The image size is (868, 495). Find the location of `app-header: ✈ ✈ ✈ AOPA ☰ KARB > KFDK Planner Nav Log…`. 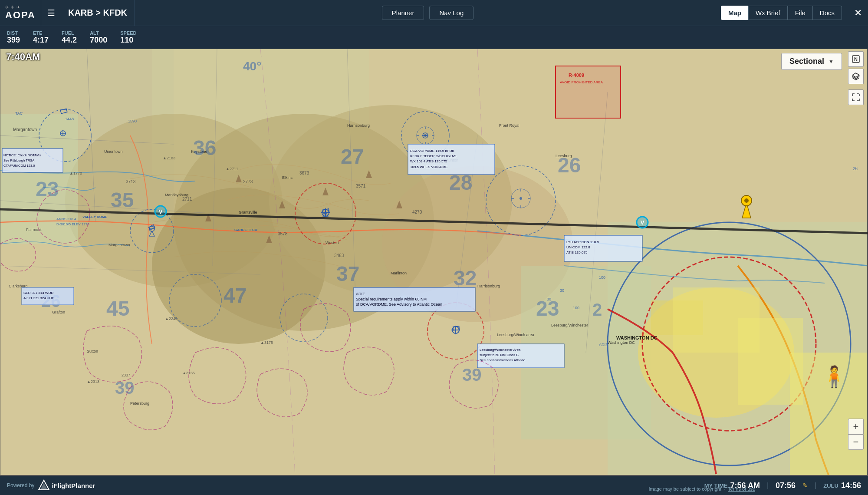

app-header: ✈ ✈ ✈ AOPA ☰ KARB > KFDK Planner Nav Log… is located at coordinates (434, 13).